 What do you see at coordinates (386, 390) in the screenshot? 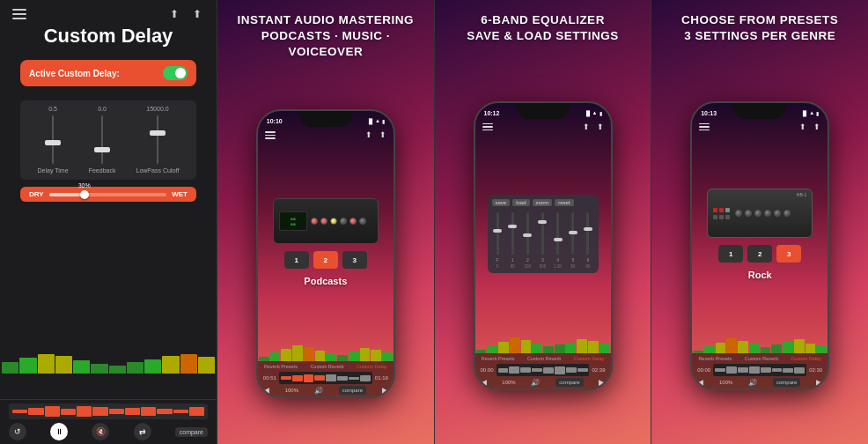
I see `app-forward-icon: ▶` at bounding box center [386, 390].